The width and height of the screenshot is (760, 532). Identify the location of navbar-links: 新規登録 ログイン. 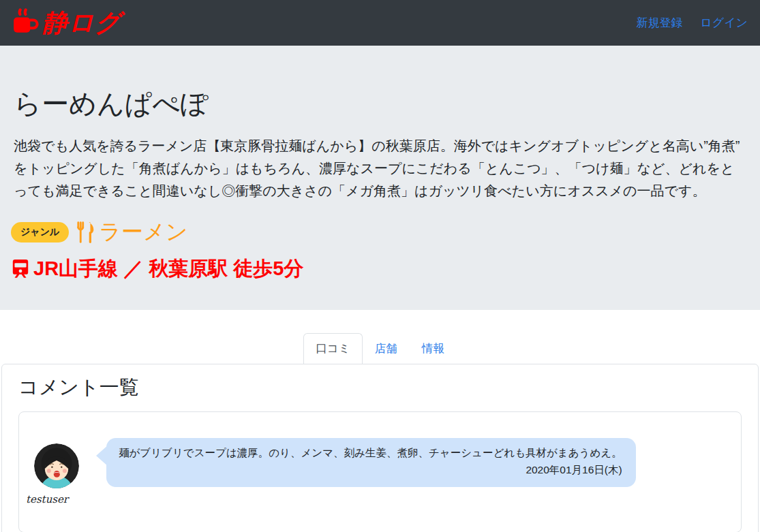
(692, 23).